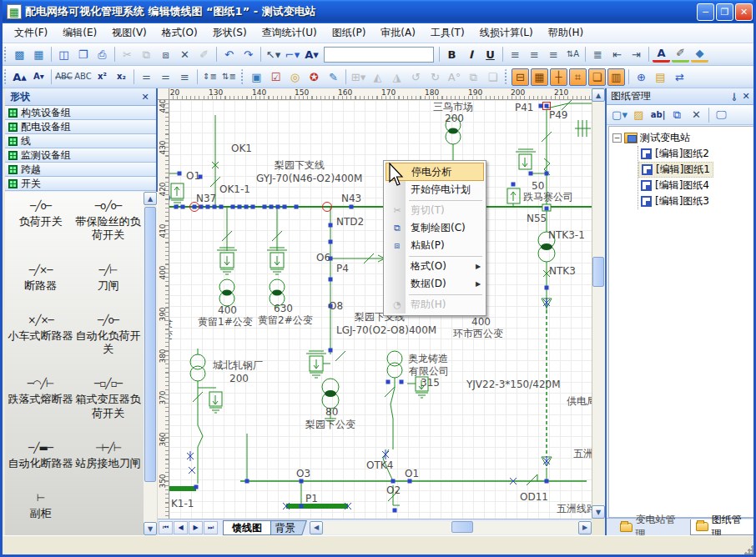 This screenshot has width=756, height=557. Describe the element at coordinates (521, 77) in the screenshot. I see `ruler-toggle-icon: ⊟` at that location.